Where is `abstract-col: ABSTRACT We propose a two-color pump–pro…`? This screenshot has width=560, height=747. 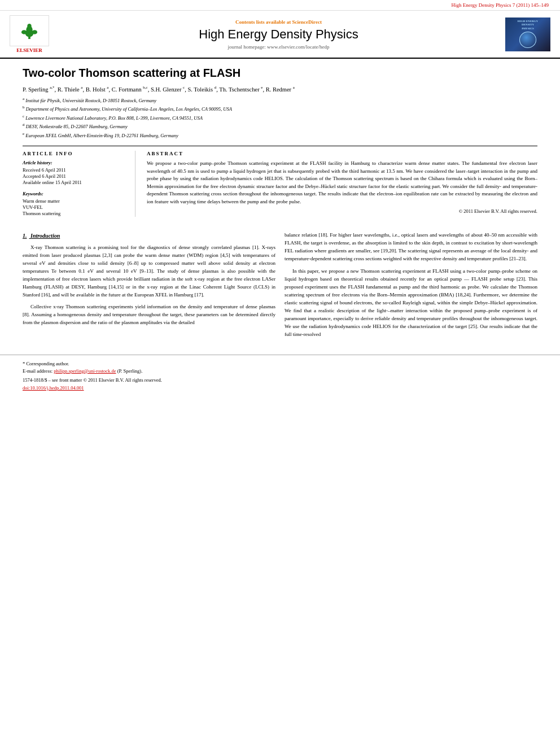
abstract-col: ABSTRACT We propose a two-color pump–pro… is located at coordinates (342, 184).